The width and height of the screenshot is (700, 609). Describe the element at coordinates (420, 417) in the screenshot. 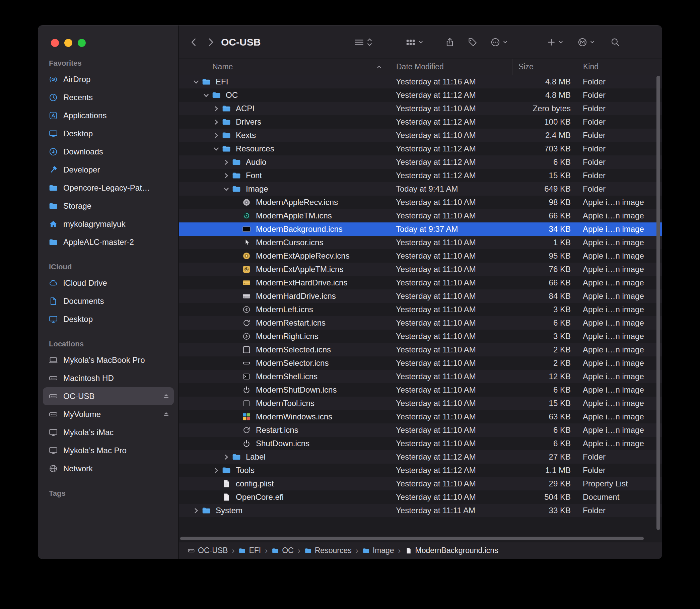

I see `file-row-modernwindows-icns: ModernWindows.icnsYesterday at 11:10 AM6…` at that location.